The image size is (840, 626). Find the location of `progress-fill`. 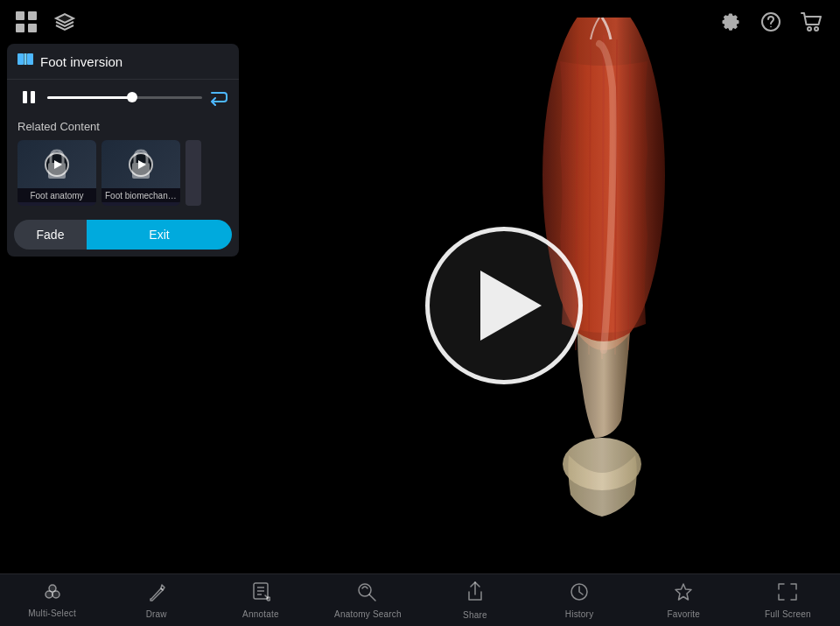

progress-fill is located at coordinates (89, 98).